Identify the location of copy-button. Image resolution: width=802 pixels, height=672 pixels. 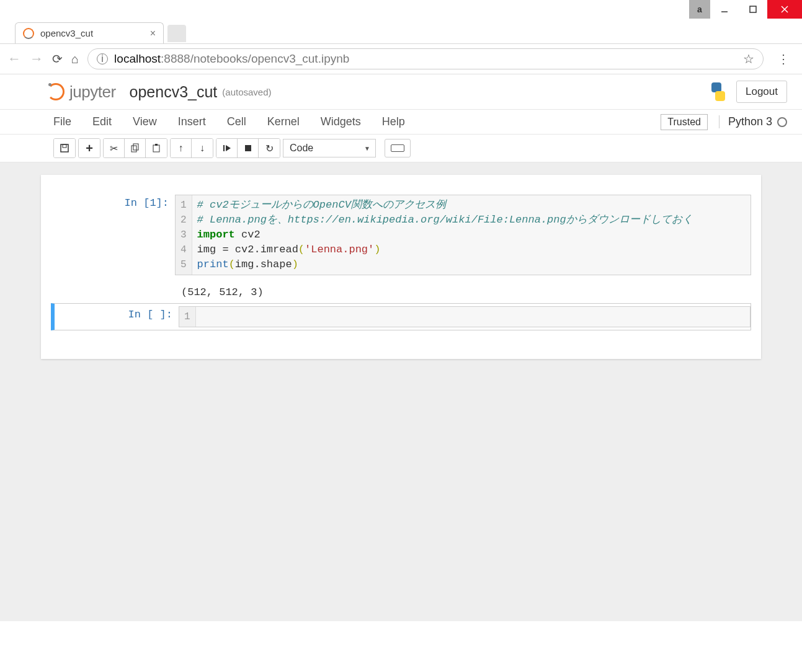
(135, 148).